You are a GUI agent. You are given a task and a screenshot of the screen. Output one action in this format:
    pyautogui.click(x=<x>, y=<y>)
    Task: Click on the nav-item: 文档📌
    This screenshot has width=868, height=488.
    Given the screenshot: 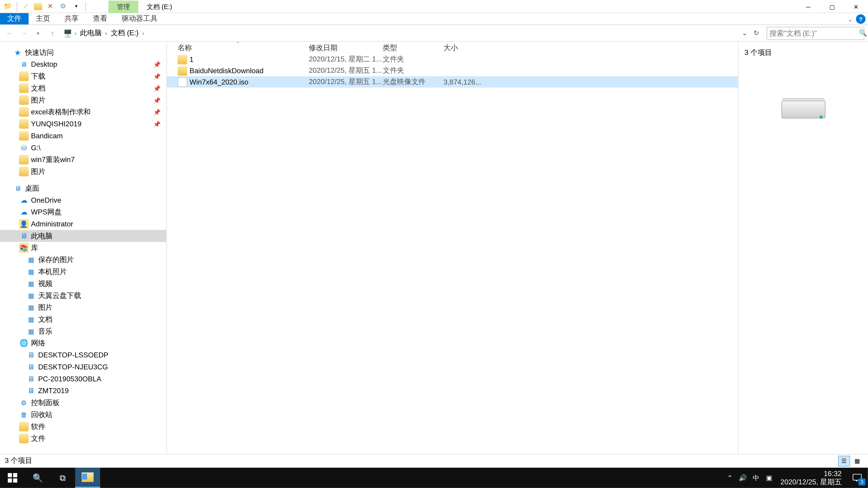 What is the action you would take?
    pyautogui.click(x=83, y=88)
    